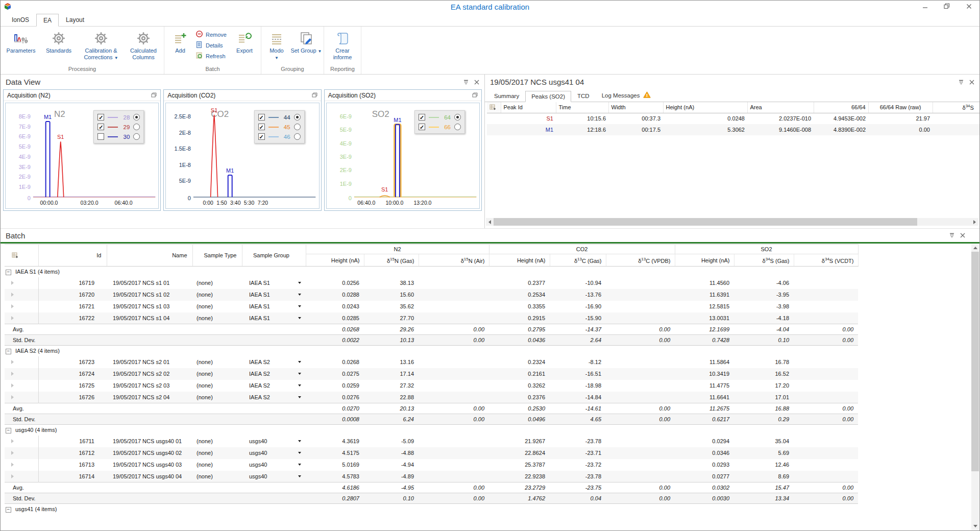 The height and width of the screenshot is (531, 980). Describe the element at coordinates (137, 117) in the screenshot. I see `series-28-radio` at that location.